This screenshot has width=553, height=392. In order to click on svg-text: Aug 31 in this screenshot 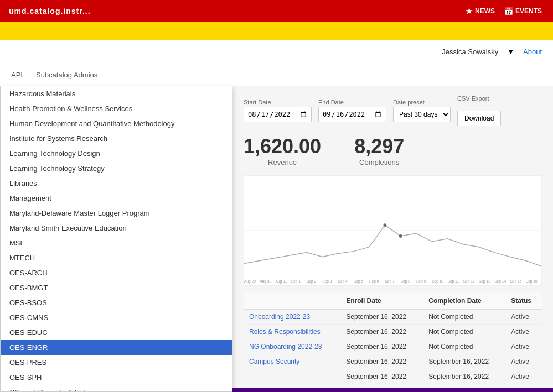, I will do `click(281, 281)`.